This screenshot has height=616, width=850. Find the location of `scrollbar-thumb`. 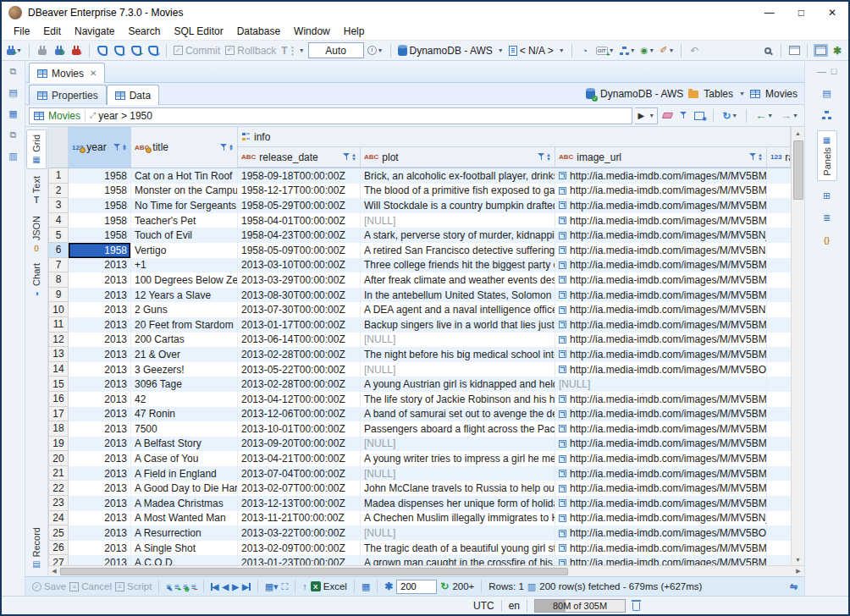

scrollbar-thumb is located at coordinates (314, 572).